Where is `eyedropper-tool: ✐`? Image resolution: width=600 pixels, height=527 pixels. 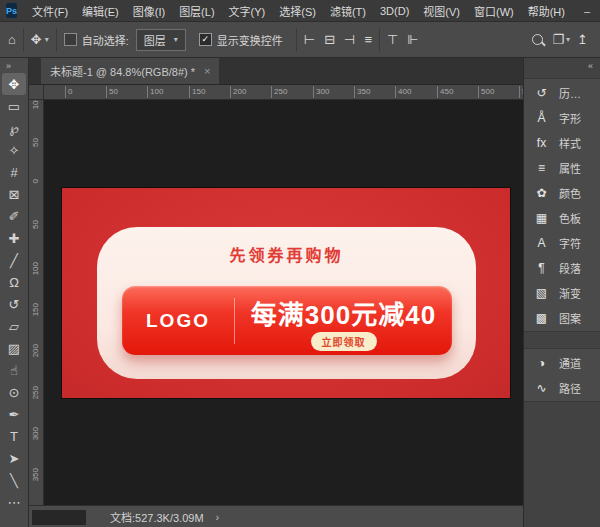
eyedropper-tool: ✐ is located at coordinates (14, 216).